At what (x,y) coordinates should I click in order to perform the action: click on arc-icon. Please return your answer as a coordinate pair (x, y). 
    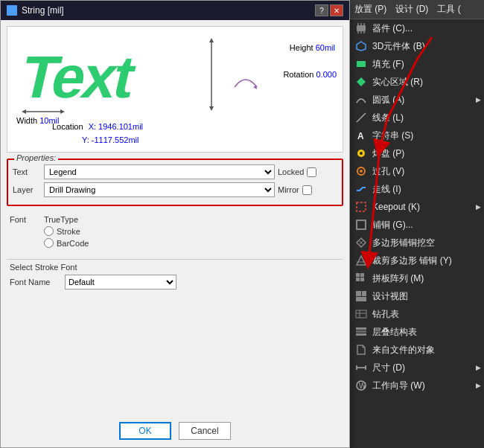
    Looking at the image, I should click on (361, 100).